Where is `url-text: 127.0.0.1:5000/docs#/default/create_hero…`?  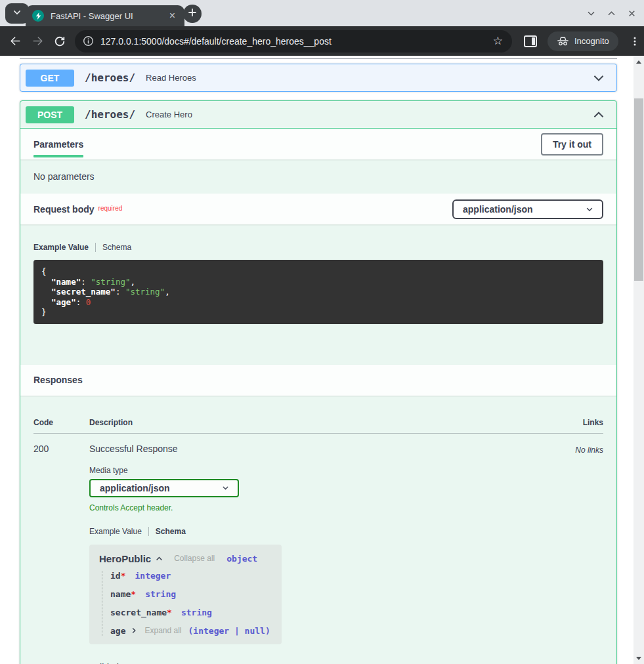 url-text: 127.0.0.1:5000/docs#/default/create_hero… is located at coordinates (296, 41).